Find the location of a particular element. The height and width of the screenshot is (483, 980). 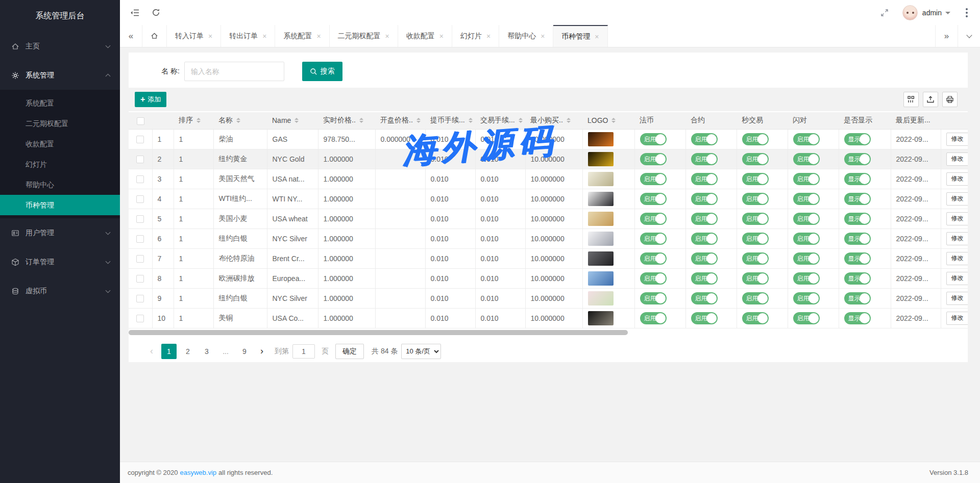

tabs-scroll-left-icon: « is located at coordinates (131, 36).